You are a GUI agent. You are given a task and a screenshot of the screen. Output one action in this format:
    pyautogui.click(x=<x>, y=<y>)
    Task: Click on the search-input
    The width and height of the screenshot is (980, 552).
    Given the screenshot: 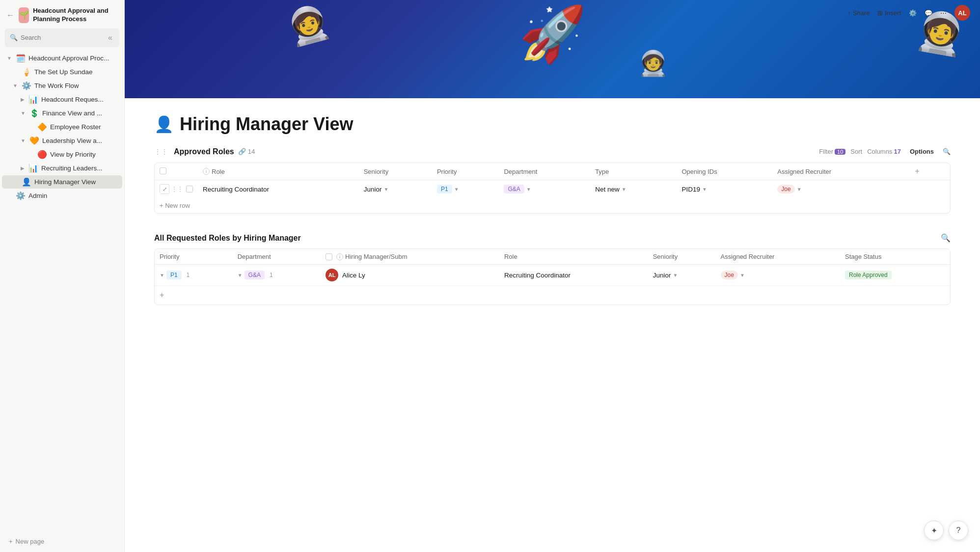 What is the action you would take?
    pyautogui.click(x=62, y=37)
    